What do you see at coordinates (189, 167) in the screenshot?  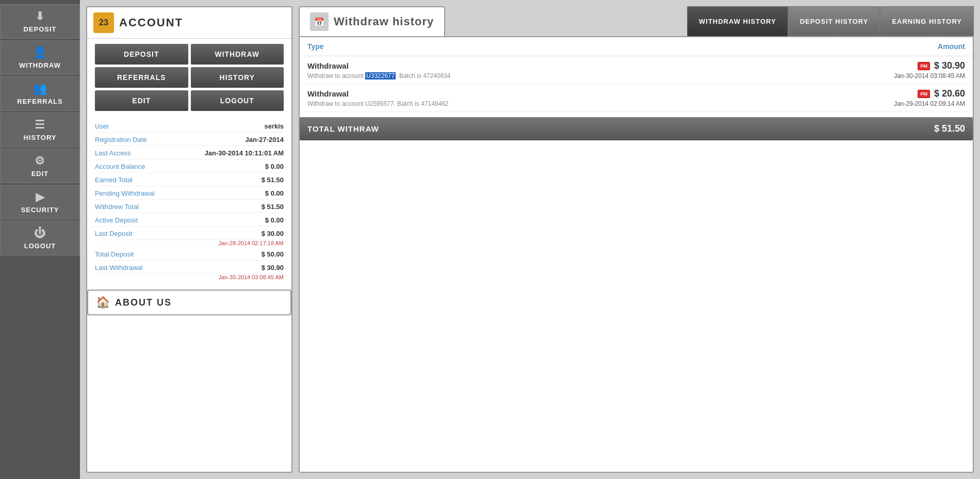 I see `info-row-balance: Account Balance $ 0.00` at bounding box center [189, 167].